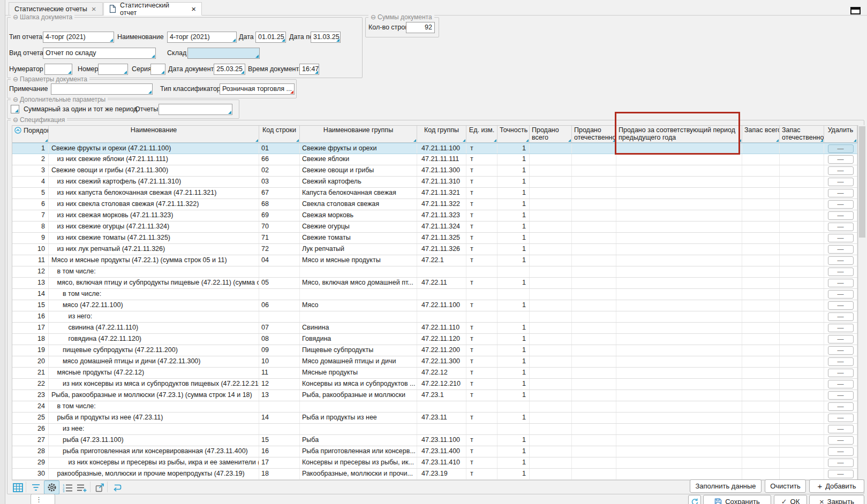 The height and width of the screenshot is (504, 867). What do you see at coordinates (18, 131) in the screenshot?
I see `sort-ascending-icon` at bounding box center [18, 131].